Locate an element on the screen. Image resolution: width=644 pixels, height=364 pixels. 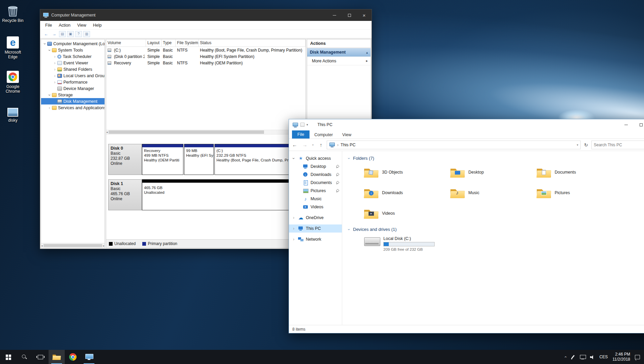
tree-item-system-tools: › System Tools is located at coordinates (73, 50).